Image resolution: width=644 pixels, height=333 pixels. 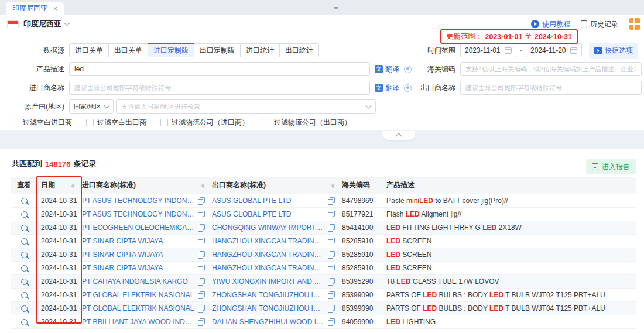 What do you see at coordinates (171, 50) in the screenshot?
I see `source-tab-3: 进口定制版` at bounding box center [171, 50].